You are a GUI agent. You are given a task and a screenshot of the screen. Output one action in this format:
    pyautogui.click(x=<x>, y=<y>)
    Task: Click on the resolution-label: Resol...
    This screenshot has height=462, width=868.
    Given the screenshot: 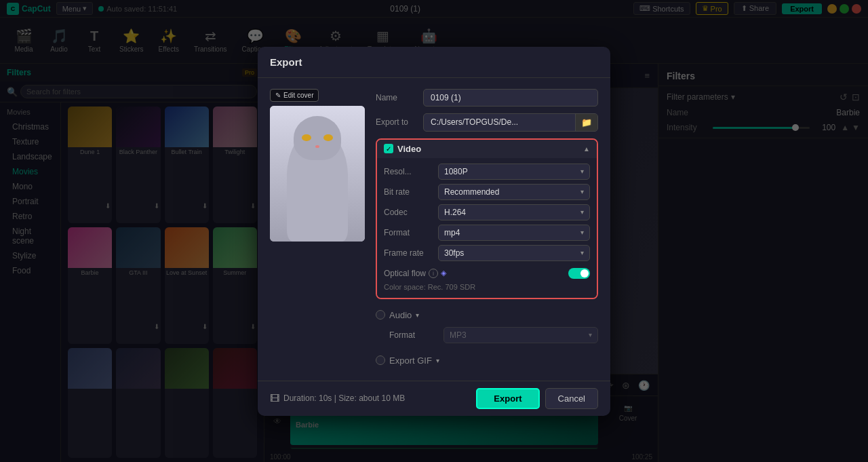 What is the action you would take?
    pyautogui.click(x=411, y=172)
    